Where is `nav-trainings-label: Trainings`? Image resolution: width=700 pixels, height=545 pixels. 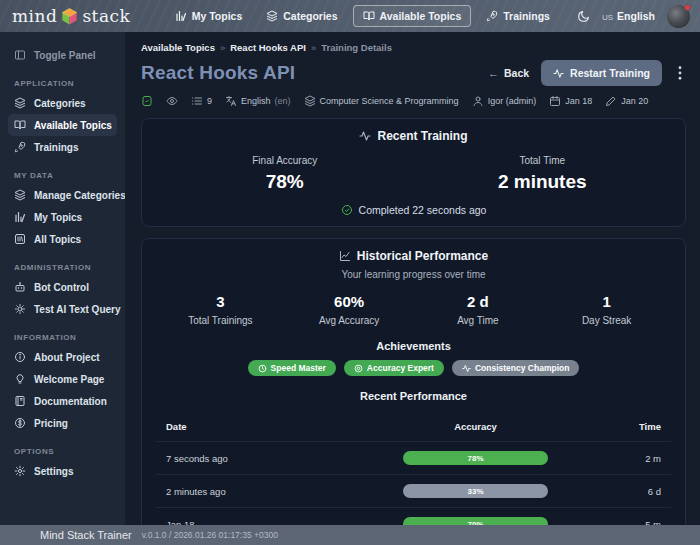
nav-trainings-label: Trainings is located at coordinates (526, 16).